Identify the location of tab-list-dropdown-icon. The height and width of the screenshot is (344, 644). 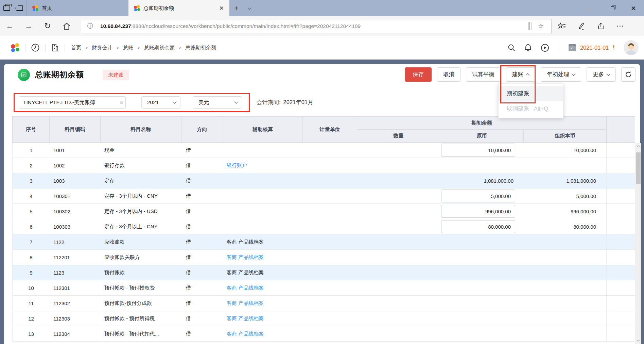
(250, 8).